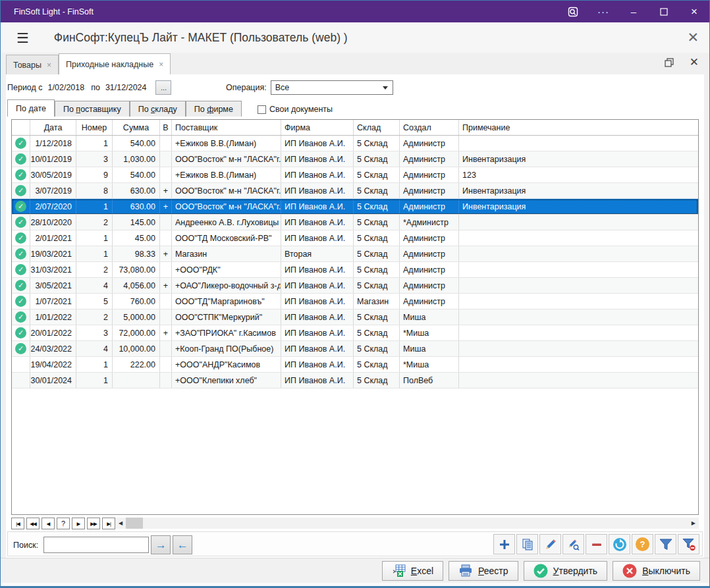  Describe the element at coordinates (597, 544) in the screenshot. I see `delete-button` at that location.